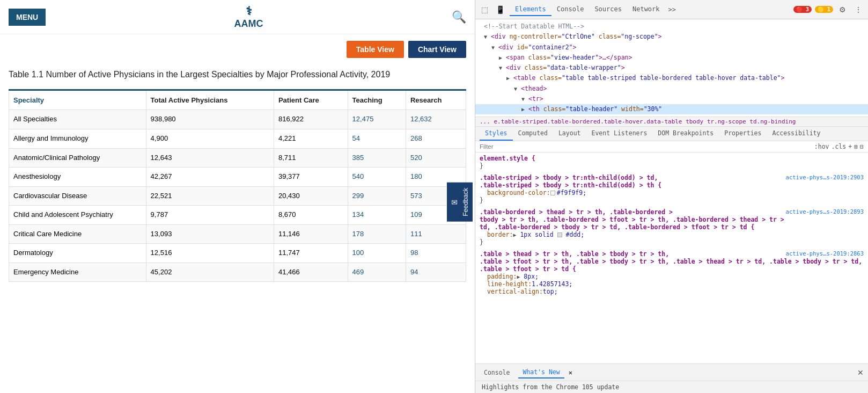 Image resolution: width=868 pixels, height=393 pixels. I want to click on more-tabs: >>, so click(672, 10).